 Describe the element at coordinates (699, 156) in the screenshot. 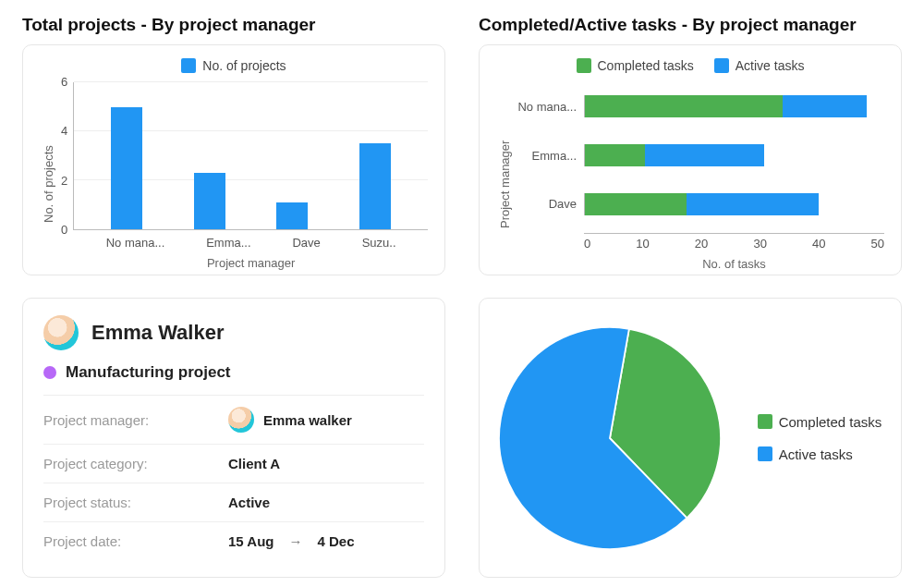

I see `plot-area: No mana...Emma...Dave 0 10 20 30 40 50 N…` at that location.